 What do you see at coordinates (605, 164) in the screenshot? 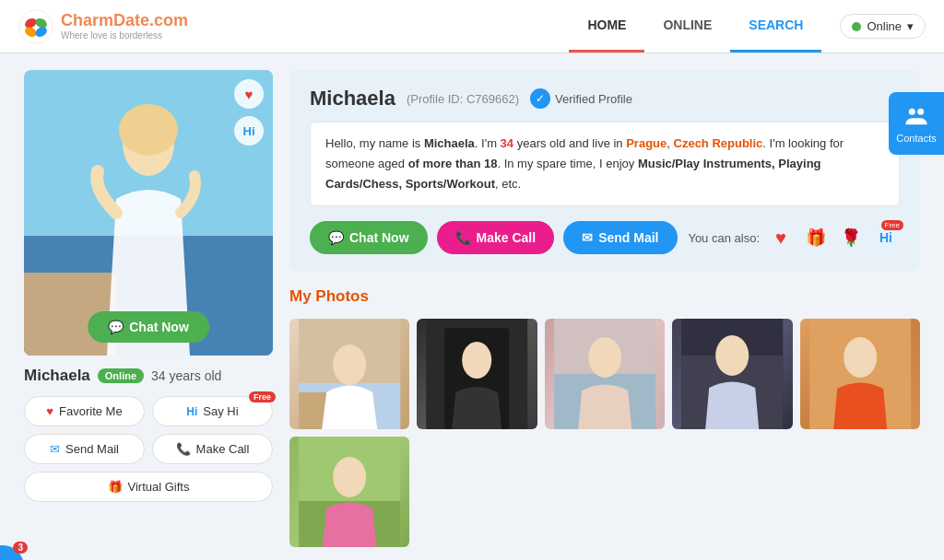
I see `profile-bio: Hello, my name is Michaela. I'm 34 years…` at bounding box center [605, 164].